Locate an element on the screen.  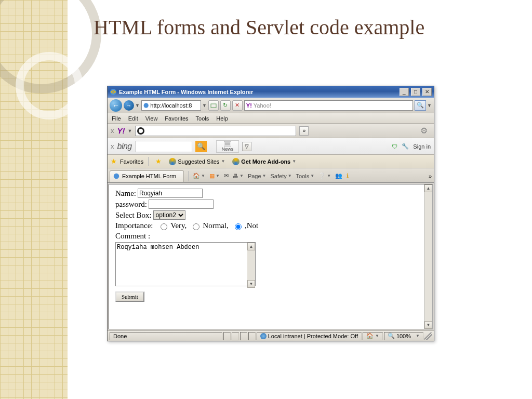
page-menu: Page▼ is located at coordinates (257, 176).